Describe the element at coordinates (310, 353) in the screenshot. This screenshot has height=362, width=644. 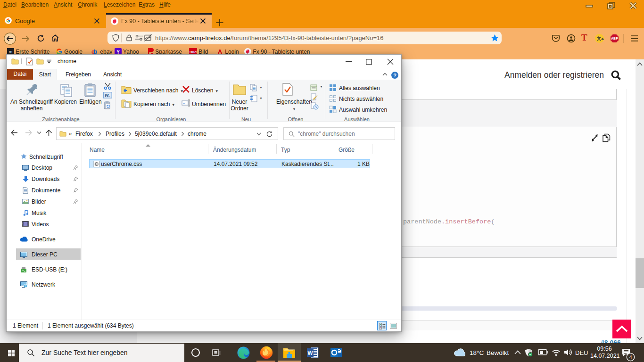
I see `svg-text: W` at that location.